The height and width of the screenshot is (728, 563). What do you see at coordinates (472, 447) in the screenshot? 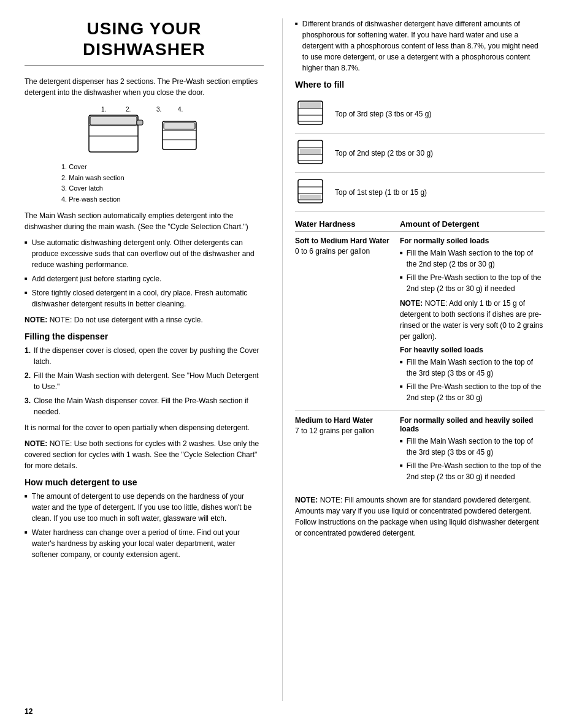
I see `hard-bullet-1: Fill the Main Wash section to the top of…` at bounding box center [472, 447].